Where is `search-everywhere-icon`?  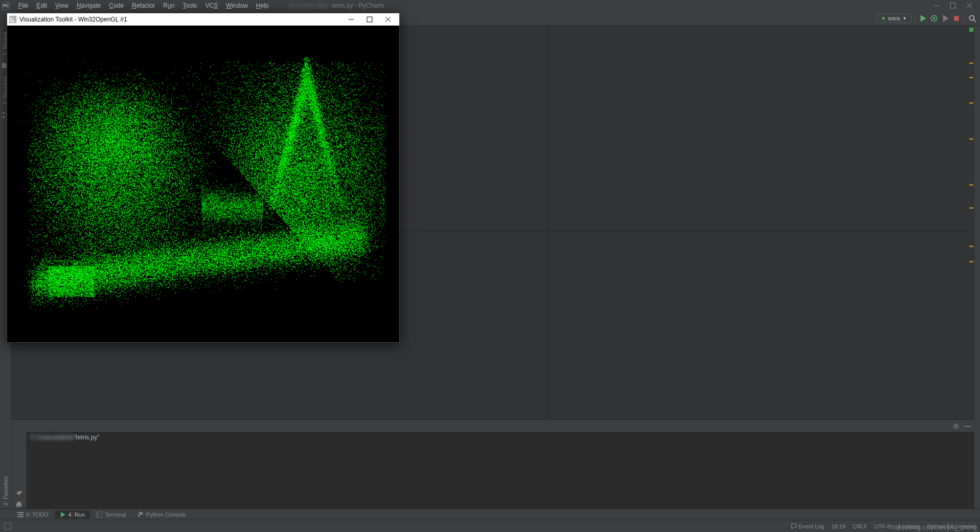
search-everywhere-icon is located at coordinates (972, 18).